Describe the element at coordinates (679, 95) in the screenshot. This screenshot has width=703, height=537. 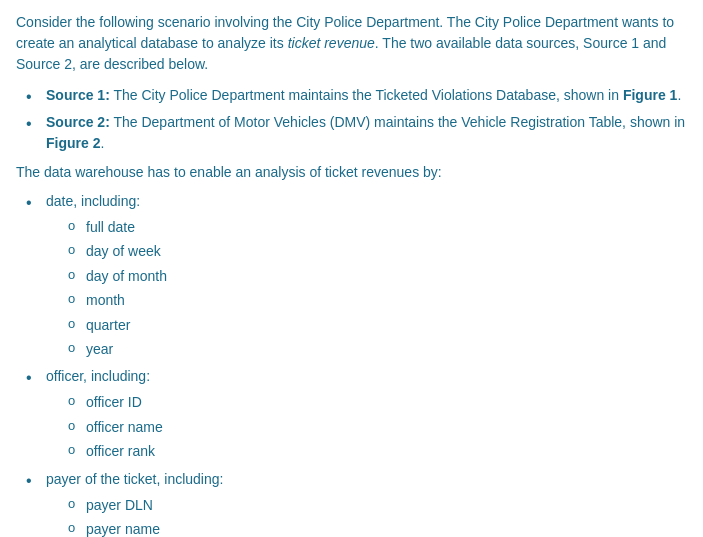
I see `source-1-text2: .` at that location.